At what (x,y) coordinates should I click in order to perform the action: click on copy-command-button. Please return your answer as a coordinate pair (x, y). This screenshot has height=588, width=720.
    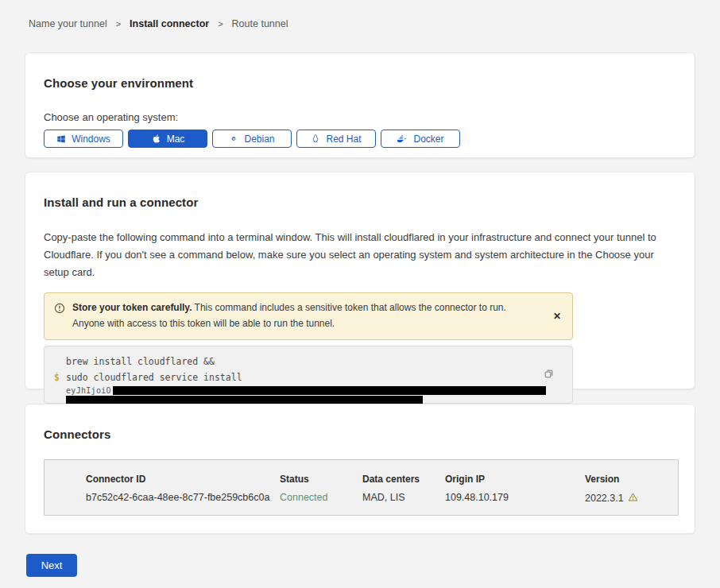
    Looking at the image, I should click on (548, 375).